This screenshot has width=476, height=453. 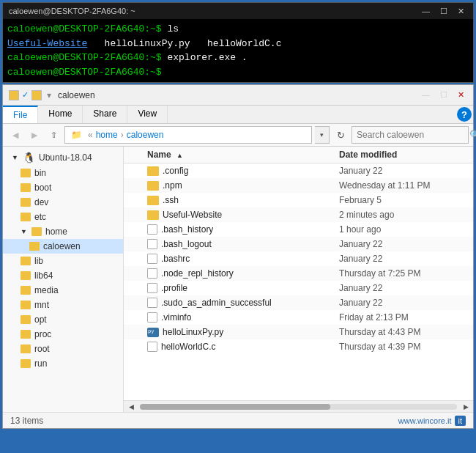 What do you see at coordinates (426, 95) in the screenshot?
I see `explorer-minimize-btn: —` at bounding box center [426, 95].